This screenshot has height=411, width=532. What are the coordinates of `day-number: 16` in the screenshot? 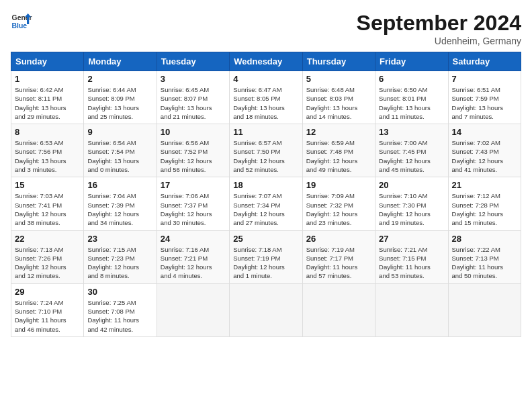 It's located at (120, 185).